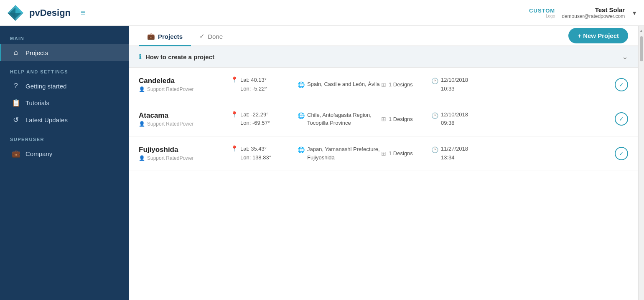 The width and height of the screenshot is (644, 300). I want to click on tab-done-label: Done, so click(215, 37).